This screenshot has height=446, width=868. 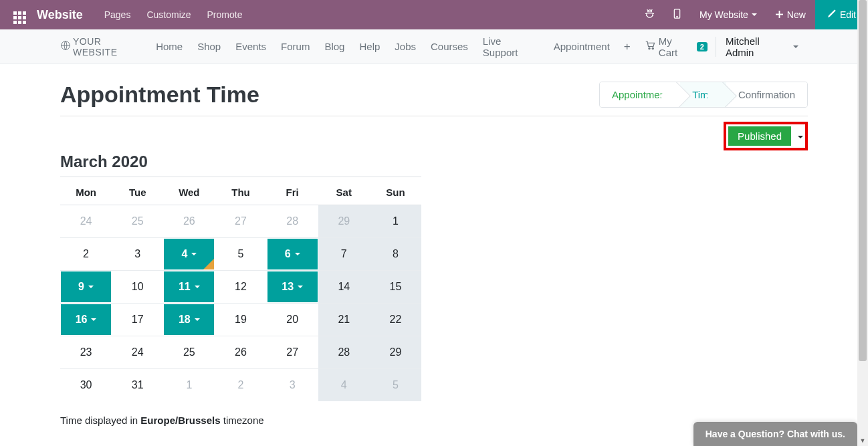 I want to click on calendar-day-available: 4, so click(x=189, y=254).